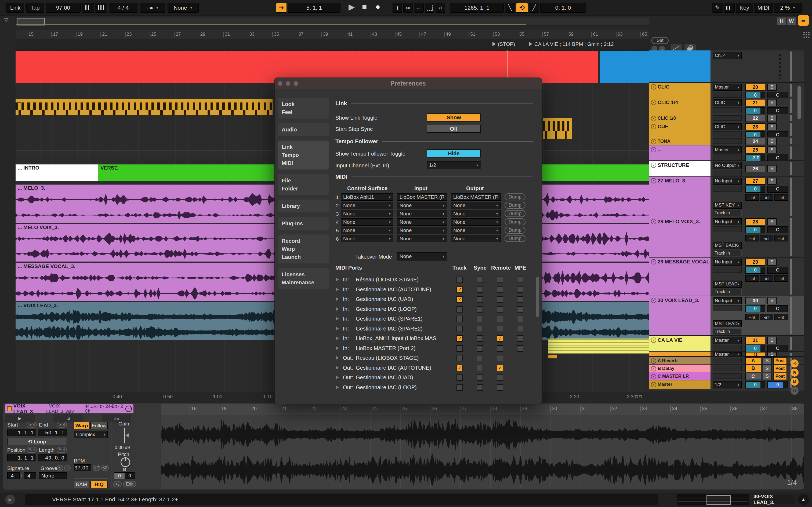 The image size is (812, 507). Describe the element at coordinates (9, 409) in the screenshot. I see `clip-color-chip` at that location.